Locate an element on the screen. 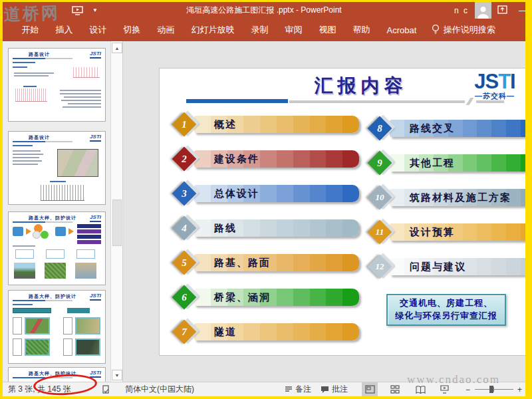 This screenshot has height=399, width=532. ribbon-tab: 帮助 is located at coordinates (362, 30).